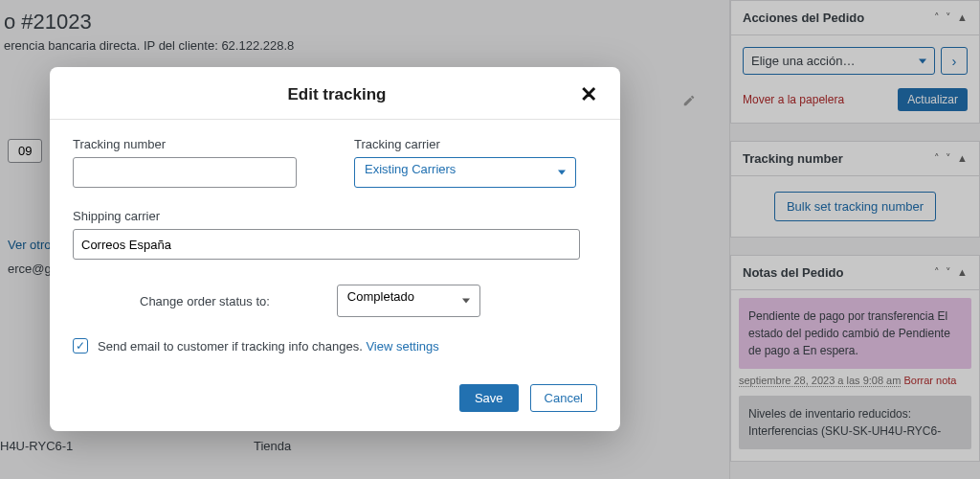 This screenshot has width=980, height=479. What do you see at coordinates (36, 446) in the screenshot?
I see `line-item-sku: H4U-RYC6-1` at bounding box center [36, 446].